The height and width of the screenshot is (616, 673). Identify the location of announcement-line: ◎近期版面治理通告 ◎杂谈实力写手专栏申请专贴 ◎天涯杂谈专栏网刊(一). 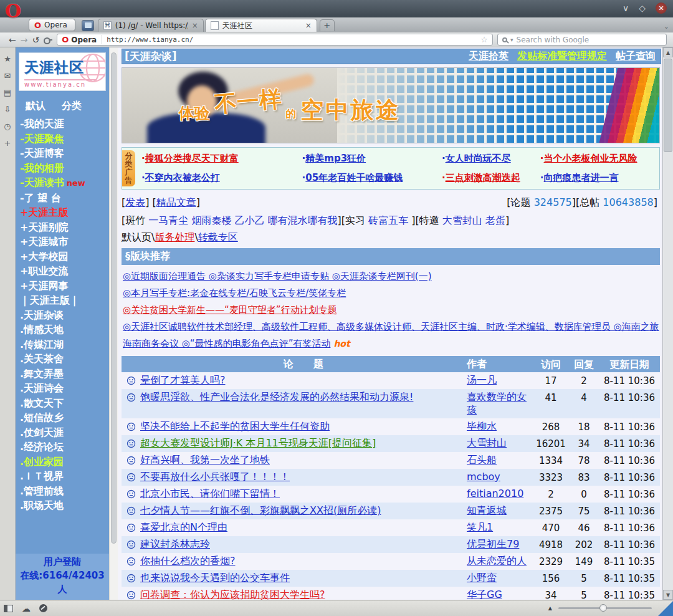
(392, 277).